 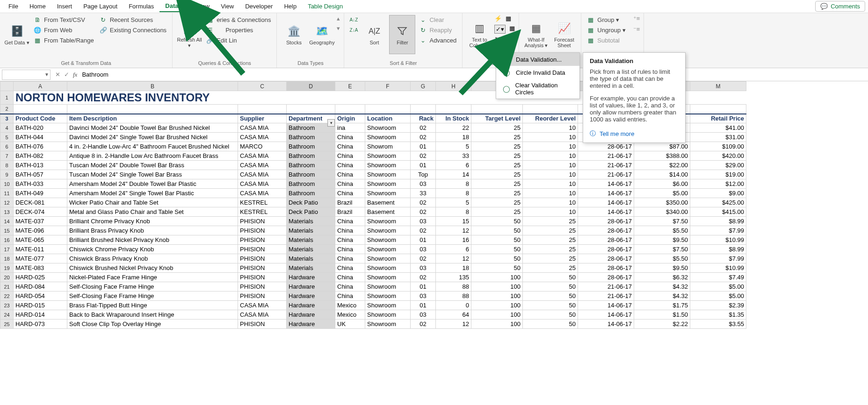 What do you see at coordinates (40, 137) in the screenshot?
I see `cell: BATH-044` at bounding box center [40, 137].